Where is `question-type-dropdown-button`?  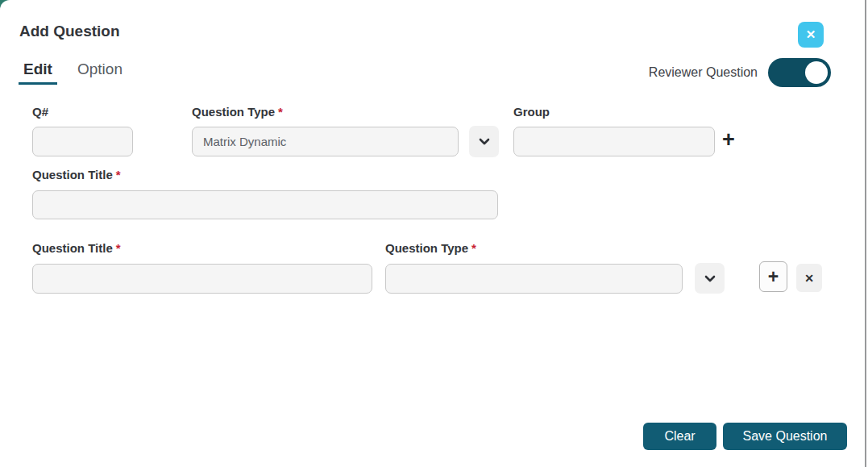
question-type-dropdown-button is located at coordinates (484, 142).